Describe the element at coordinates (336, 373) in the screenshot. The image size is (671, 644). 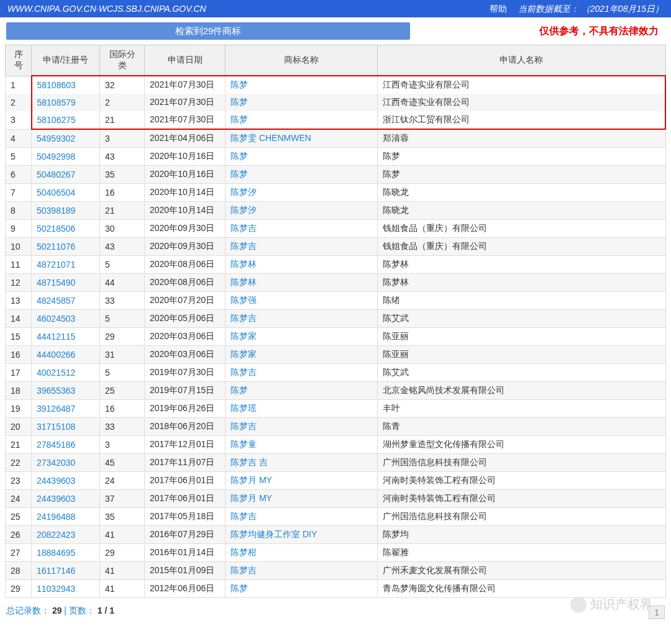
I see `table-row: 174002151252019年07月30日陈梦吉陈艾武` at that location.